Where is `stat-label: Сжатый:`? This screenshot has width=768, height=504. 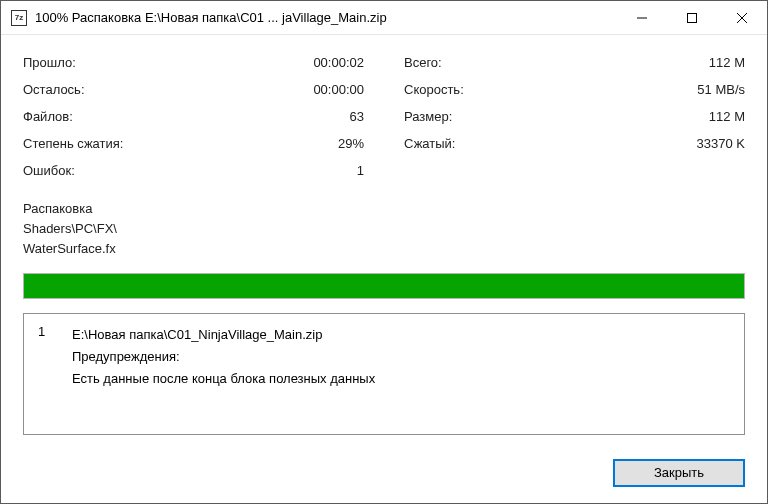 stat-label: Сжатый: is located at coordinates (430, 144).